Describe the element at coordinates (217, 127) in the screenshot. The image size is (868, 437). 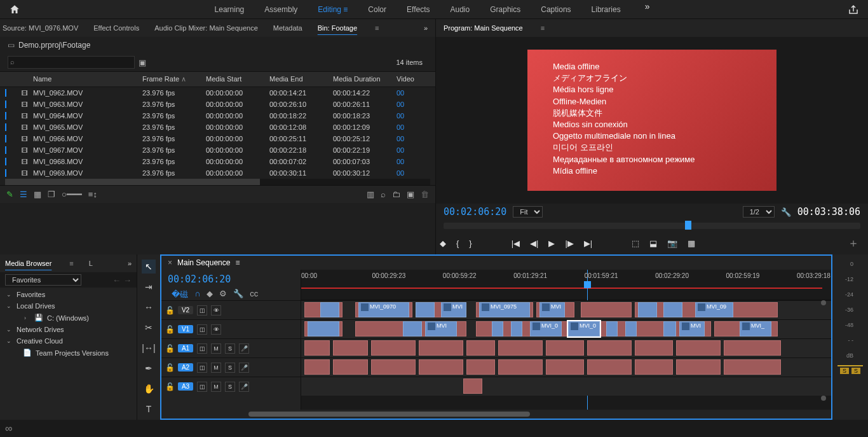
I see `table-row: 🎞 MVI_0965.MOV 23.976 fps 00:00:00:00 00…` at that location.